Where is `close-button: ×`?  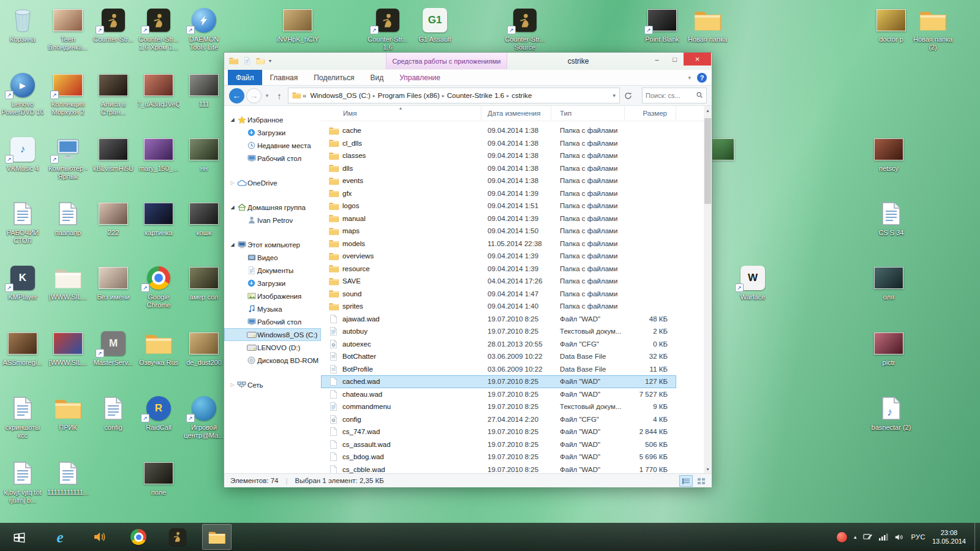
close-button: × is located at coordinates (697, 59).